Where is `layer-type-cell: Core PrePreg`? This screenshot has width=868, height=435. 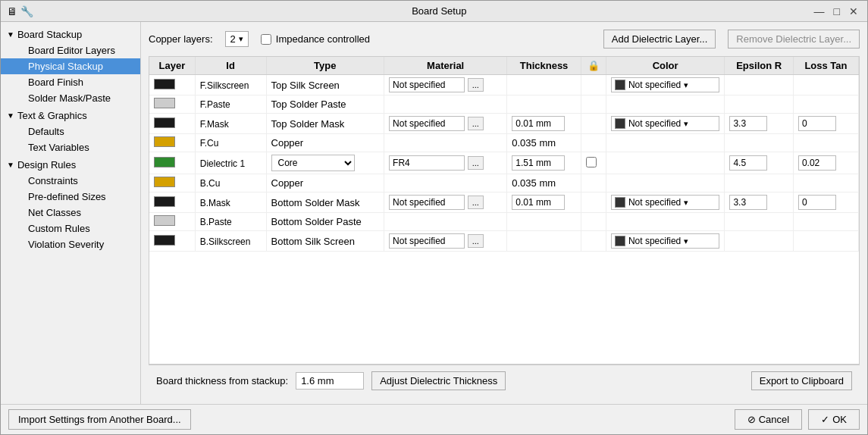
layer-type-cell: Core PrePreg is located at coordinates (325, 164).